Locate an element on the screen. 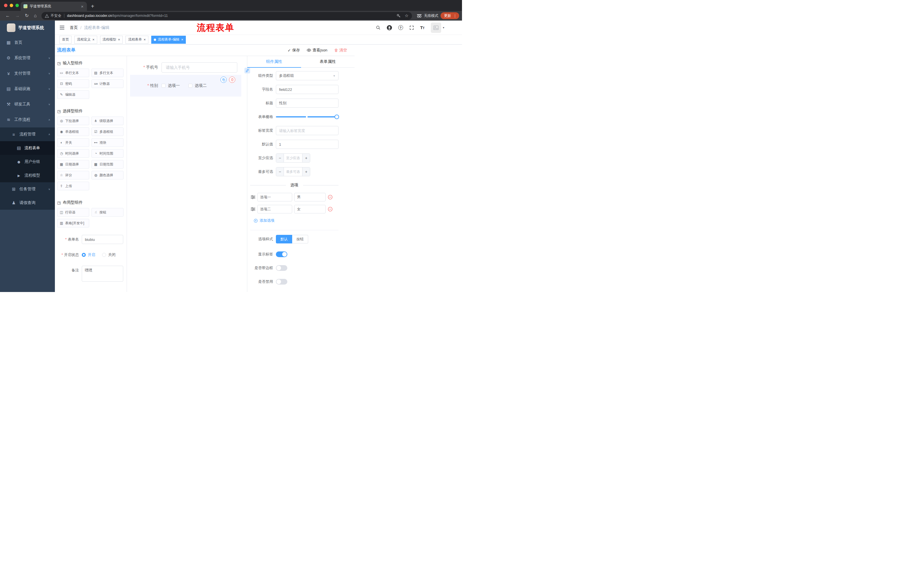 The width and height of the screenshot is (924, 584). style-button-button: 按钮 is located at coordinates (300, 239).